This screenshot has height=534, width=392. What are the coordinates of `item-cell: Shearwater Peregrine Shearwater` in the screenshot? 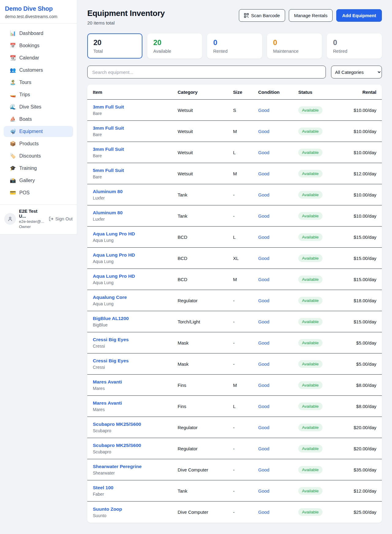 It's located at (135, 470).